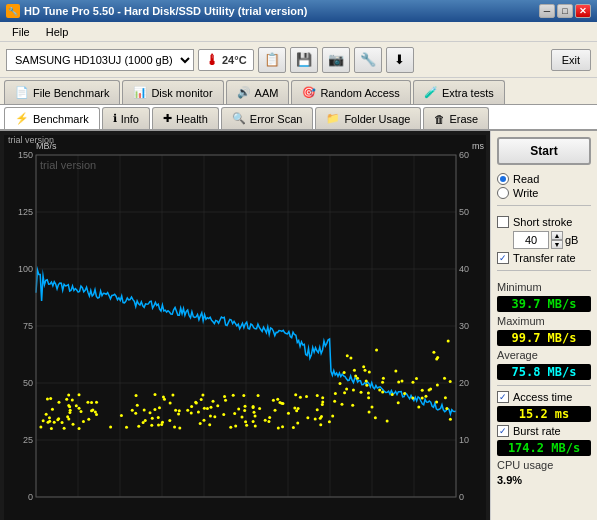 This screenshot has height=520, width=597. I want to click on radio-group: Read Write, so click(544, 186).